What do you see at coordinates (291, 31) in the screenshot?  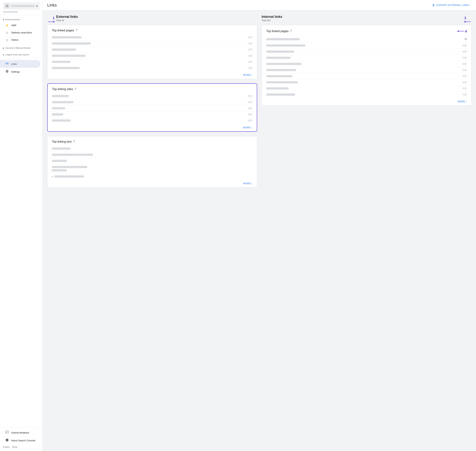 I see `help-icon-2: ?` at bounding box center [291, 31].